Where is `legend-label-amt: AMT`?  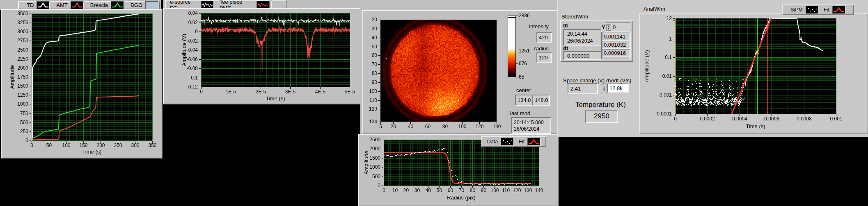 legend-label-amt: AMT is located at coordinates (62, 5).